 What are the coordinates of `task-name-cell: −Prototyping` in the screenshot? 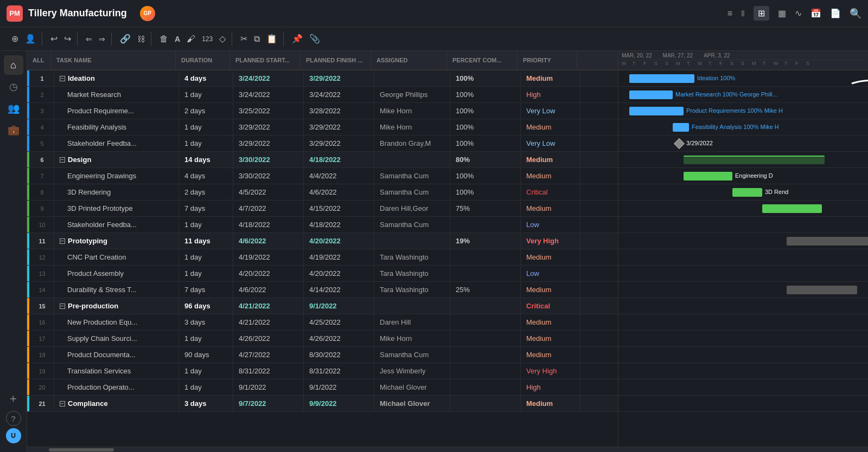 It's located at (117, 241).